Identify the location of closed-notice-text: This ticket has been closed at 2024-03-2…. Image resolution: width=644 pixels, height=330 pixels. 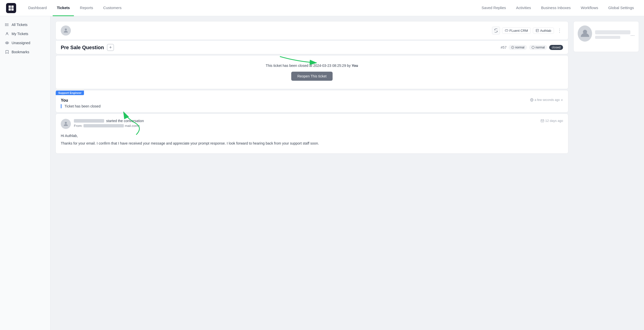
(312, 66).